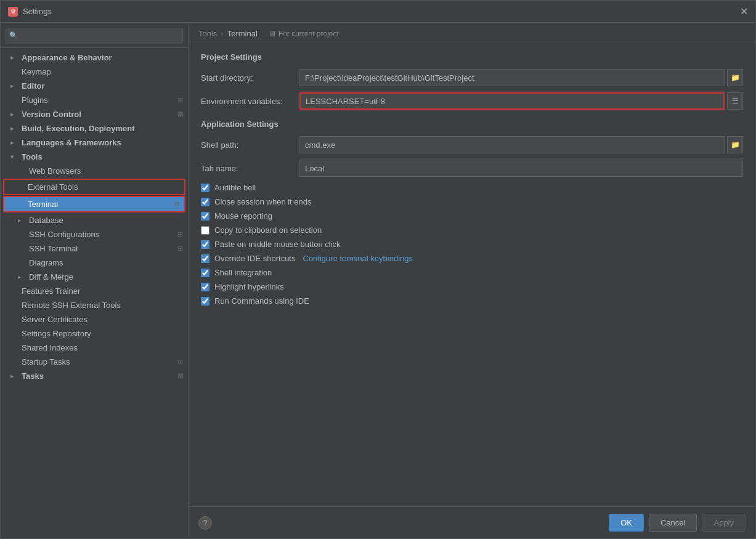  I want to click on sidebar-item-tasks: ▸ Tasks ⊞, so click(94, 376).